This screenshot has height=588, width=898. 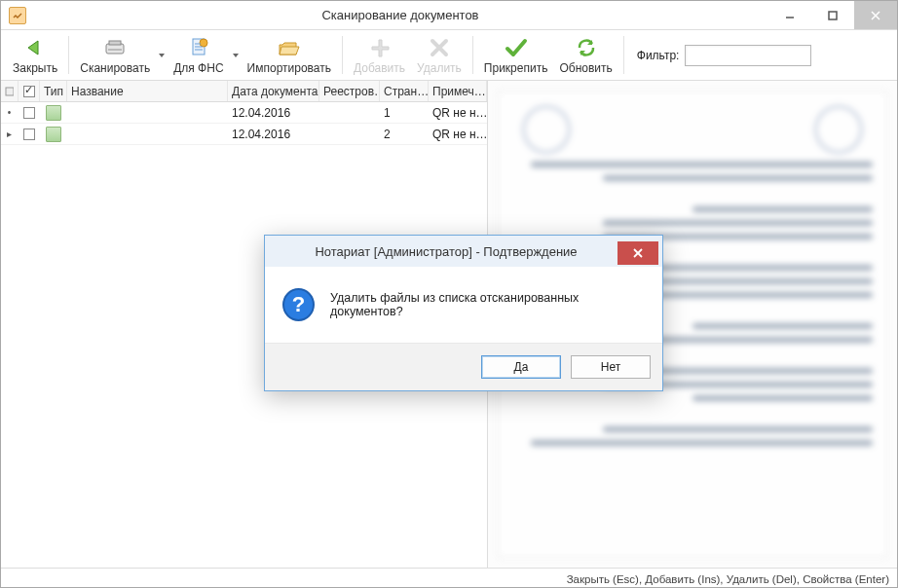 I want to click on no-label: Нет, so click(x=611, y=367).